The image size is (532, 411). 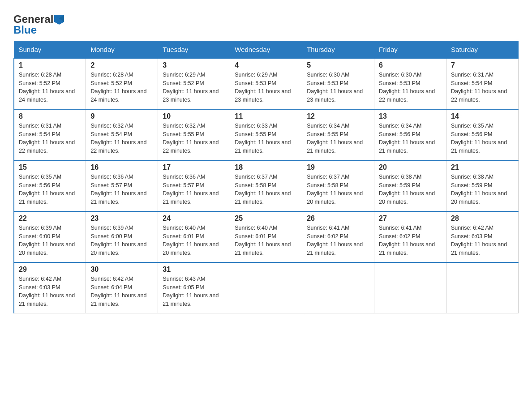 I want to click on week-row-4: 22 Sunrise: 6:39 AM Sunset: 6:00 PM Dayl…, so click(x=266, y=237).